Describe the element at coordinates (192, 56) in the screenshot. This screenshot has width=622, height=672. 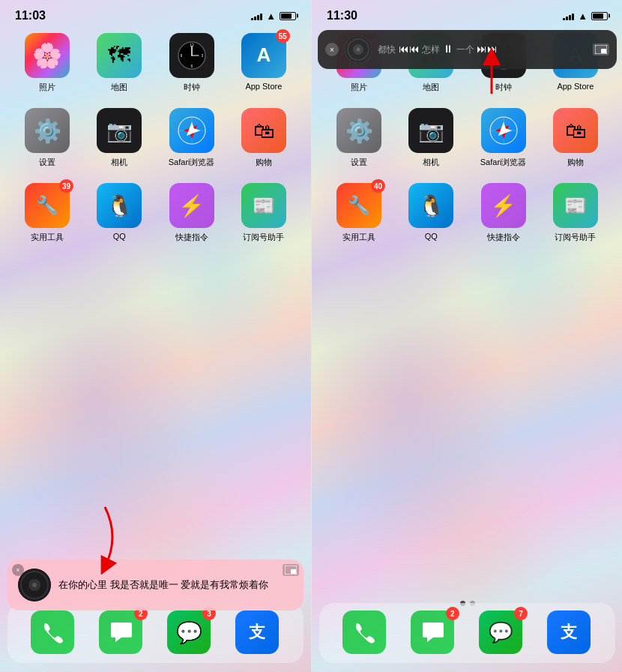
I see `left-clock-icon: 12 6 9 3` at that location.